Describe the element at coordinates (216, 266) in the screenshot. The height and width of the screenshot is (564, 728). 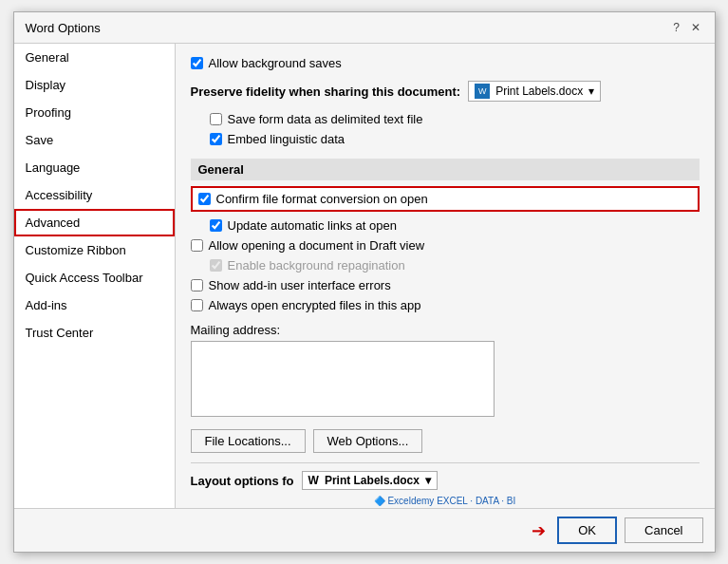
I see `enable-repagination-checkbox` at that location.